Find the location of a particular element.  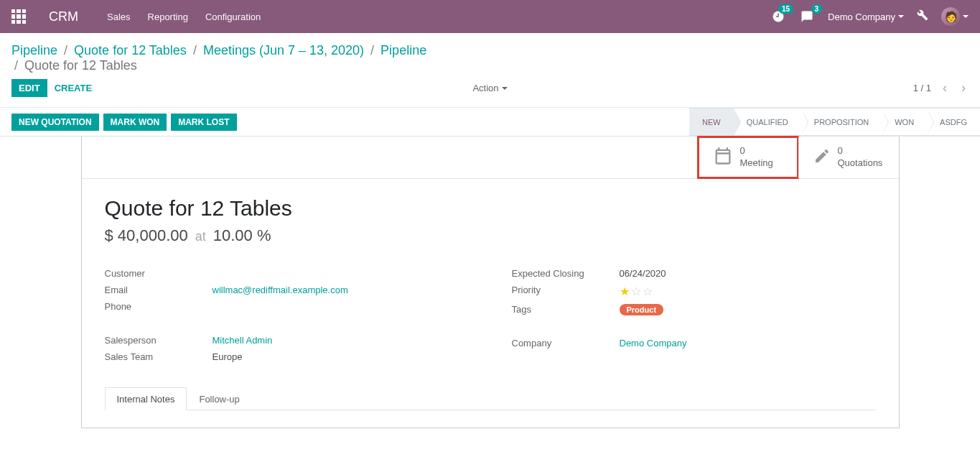

field-value: Europe is located at coordinates (228, 356).